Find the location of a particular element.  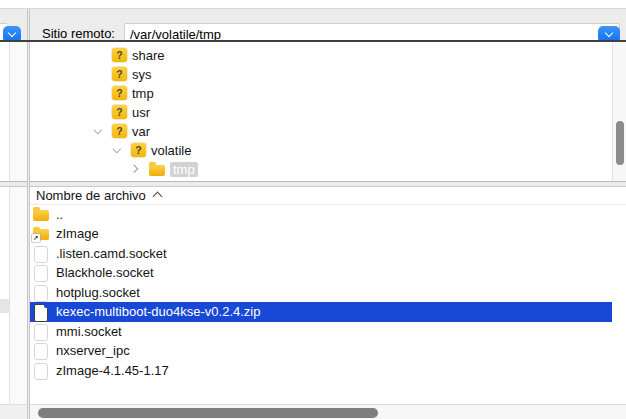

filename-column-header: Nombre de archivo is located at coordinates (328, 196).